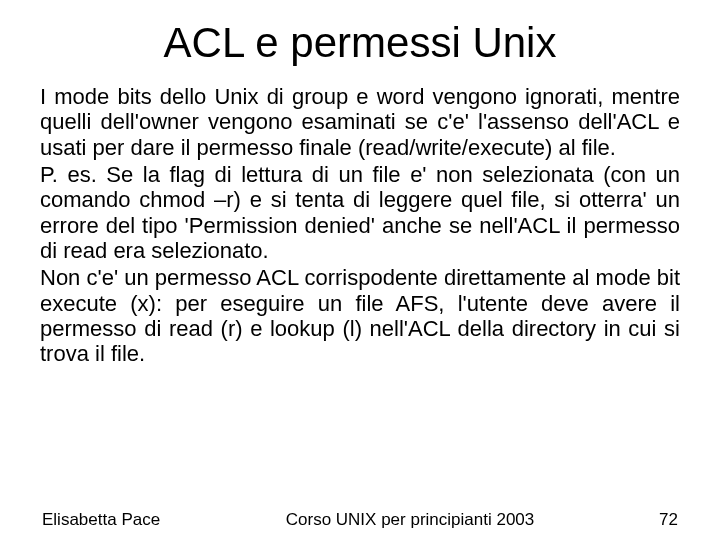 This screenshot has height=540, width=720. What do you see at coordinates (122, 520) in the screenshot?
I see `footer-author: Elisabetta Pace` at bounding box center [122, 520].